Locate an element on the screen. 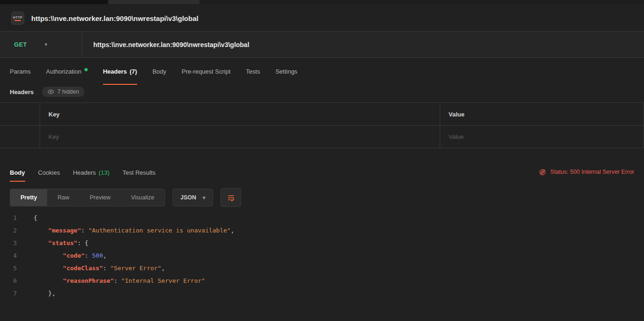 The width and height of the screenshot is (644, 321). request-tab is located at coordinates (154, 2).